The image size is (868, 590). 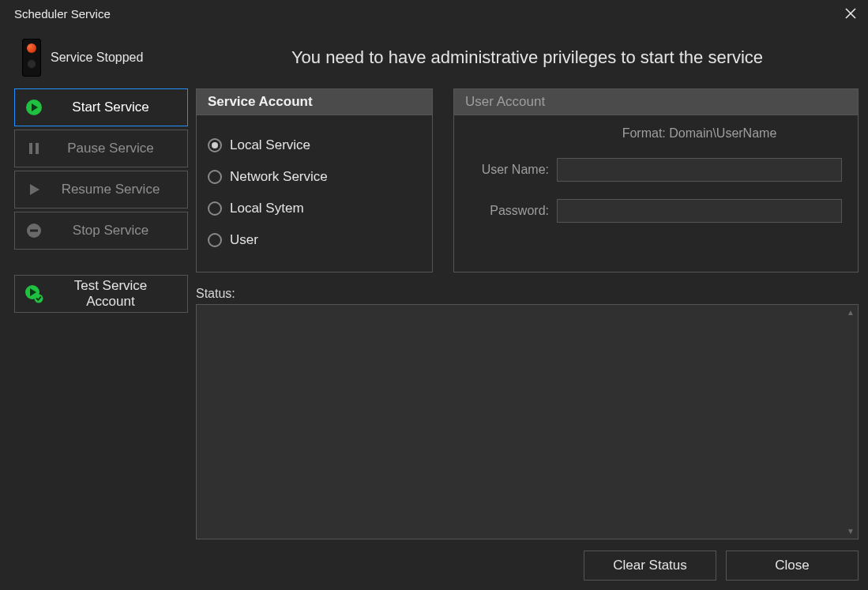 What do you see at coordinates (509, 211) in the screenshot?
I see `password-label: Password:` at bounding box center [509, 211].